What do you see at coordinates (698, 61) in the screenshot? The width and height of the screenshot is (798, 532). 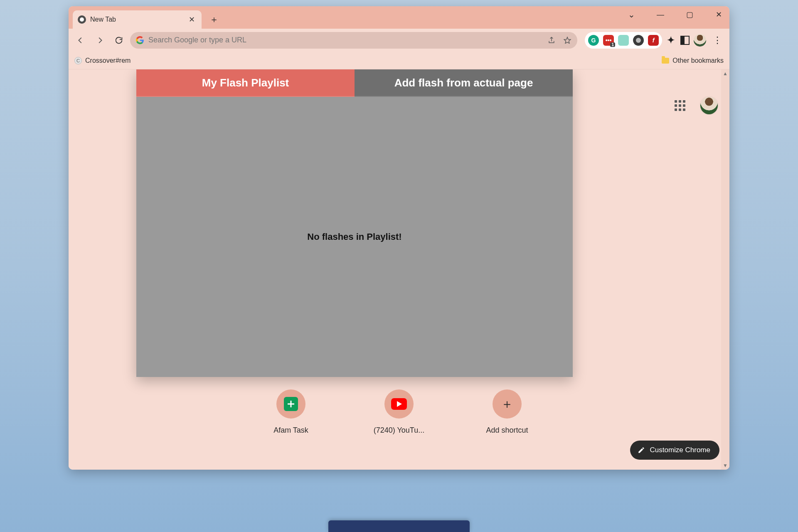 I see `other-bookmarks-label: Other bookmarks` at bounding box center [698, 61].